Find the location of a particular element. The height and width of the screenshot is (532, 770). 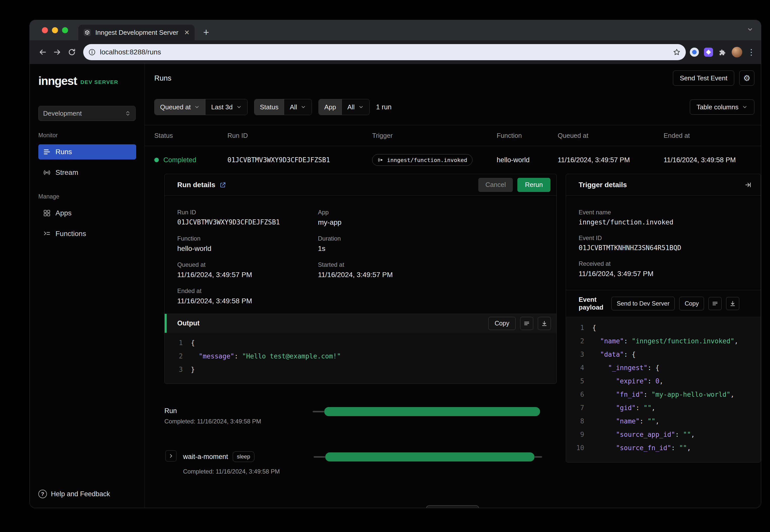

output-copy-button: Copy is located at coordinates (502, 323).